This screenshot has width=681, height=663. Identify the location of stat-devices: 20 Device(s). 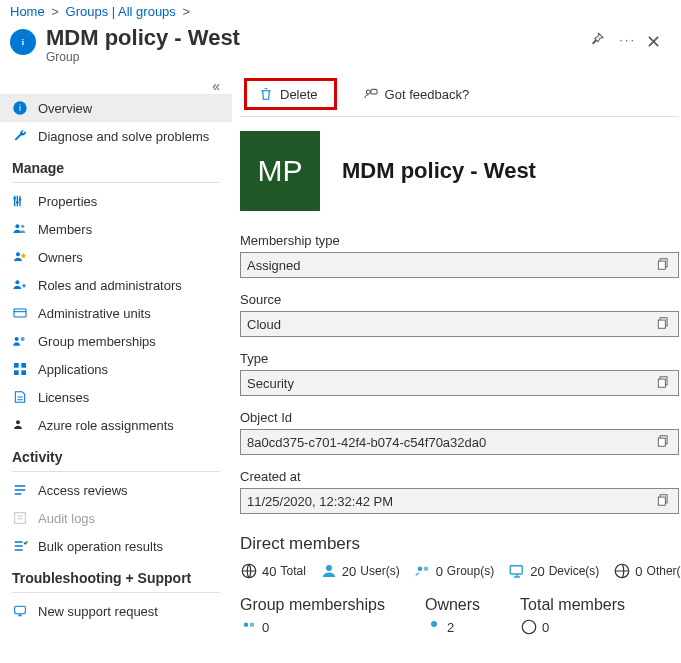
(554, 571).